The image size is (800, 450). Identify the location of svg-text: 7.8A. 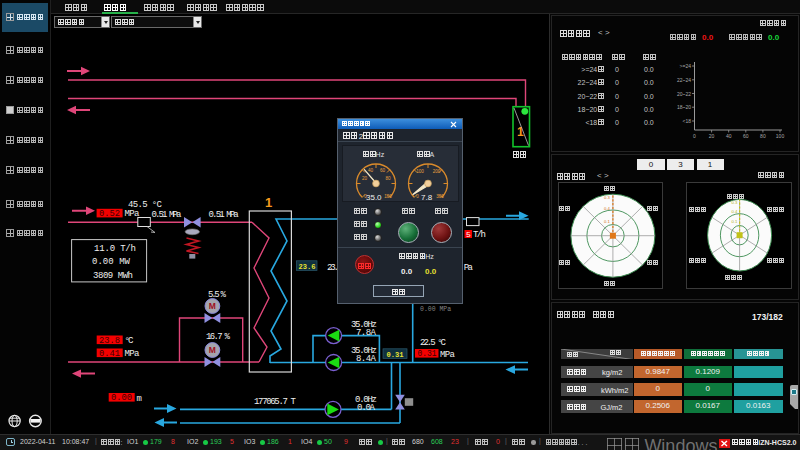
(366, 333).